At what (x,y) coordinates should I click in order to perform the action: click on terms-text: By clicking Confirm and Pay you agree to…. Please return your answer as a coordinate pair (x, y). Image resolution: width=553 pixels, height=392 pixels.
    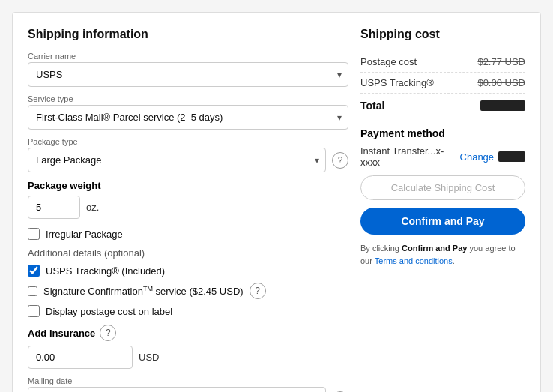
    Looking at the image, I should click on (443, 255).